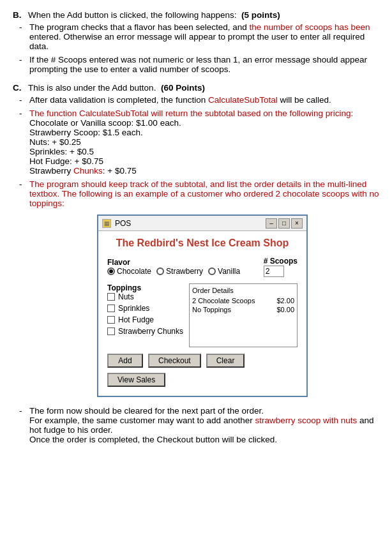  What do you see at coordinates (111, 320) in the screenshot?
I see `checkbox-hot-fudge` at bounding box center [111, 320].